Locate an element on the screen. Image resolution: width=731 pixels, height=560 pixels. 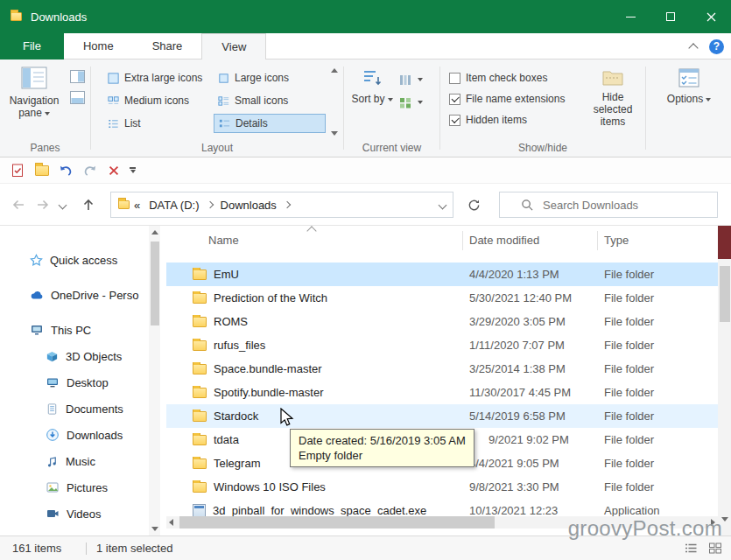
file-name: tdata is located at coordinates (226, 439).